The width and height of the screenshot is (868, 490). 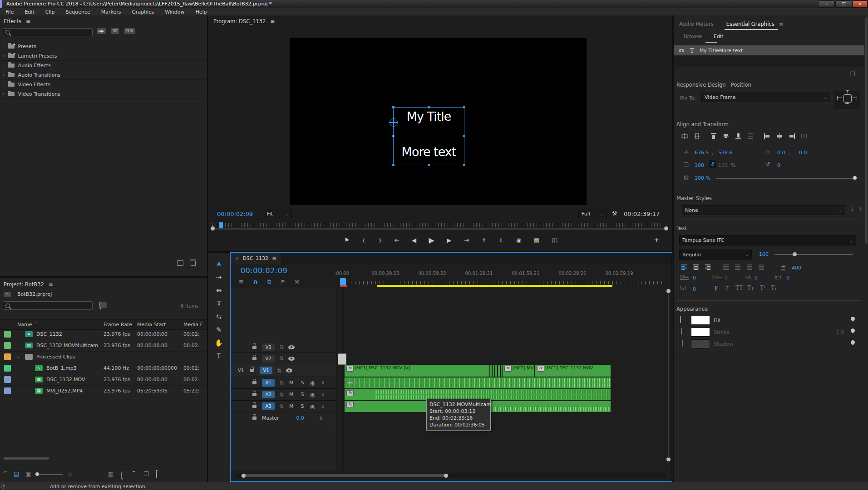 What do you see at coordinates (241, 370) in the screenshot?
I see `source-patch-v1: V1` at bounding box center [241, 370].